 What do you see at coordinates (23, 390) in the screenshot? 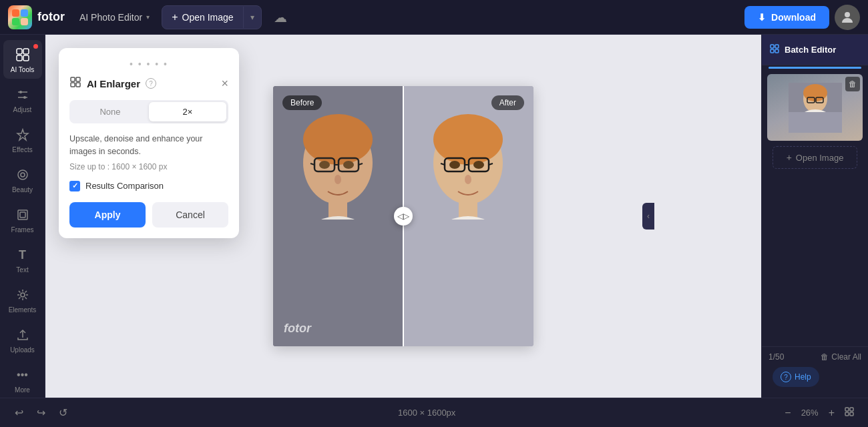
I see `sidebar-item-label: More` at bounding box center [23, 390].